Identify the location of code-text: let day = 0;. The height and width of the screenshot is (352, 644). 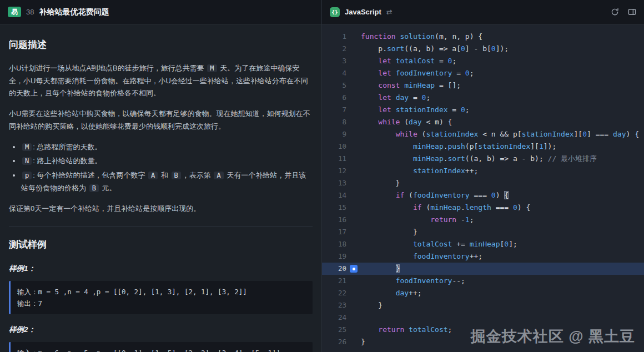
(395, 98).